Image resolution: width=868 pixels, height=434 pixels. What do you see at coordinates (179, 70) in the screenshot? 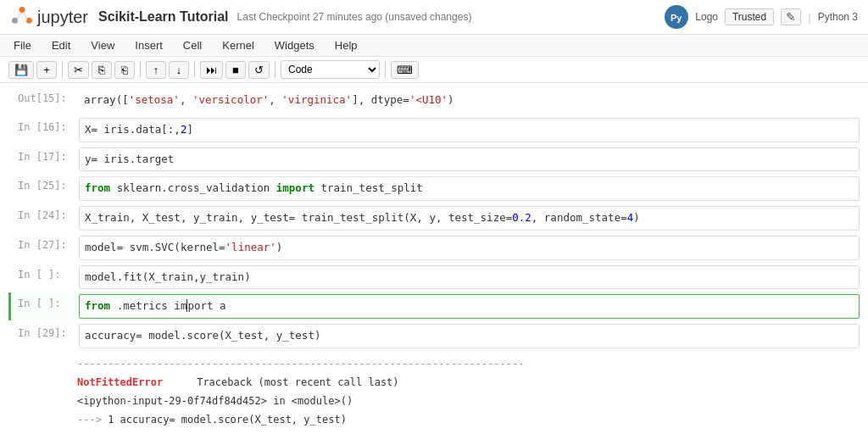
I see `move-down-button: ↓` at bounding box center [179, 70].